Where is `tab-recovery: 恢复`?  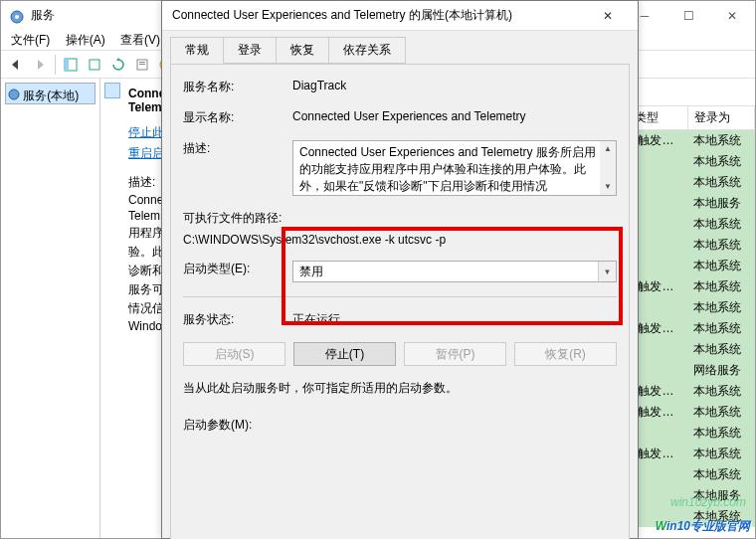
tab-recovery: 恢复 is located at coordinates (302, 50).